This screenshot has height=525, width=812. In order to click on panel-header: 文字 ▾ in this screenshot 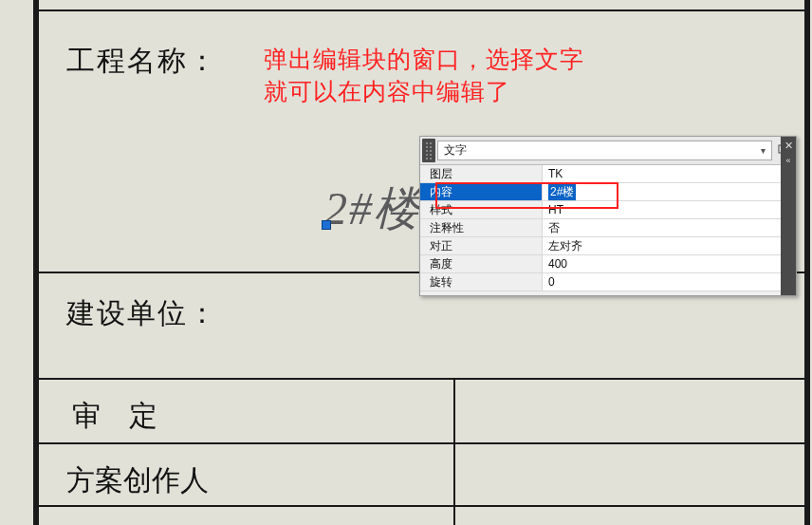, I will do `click(608, 151)`.